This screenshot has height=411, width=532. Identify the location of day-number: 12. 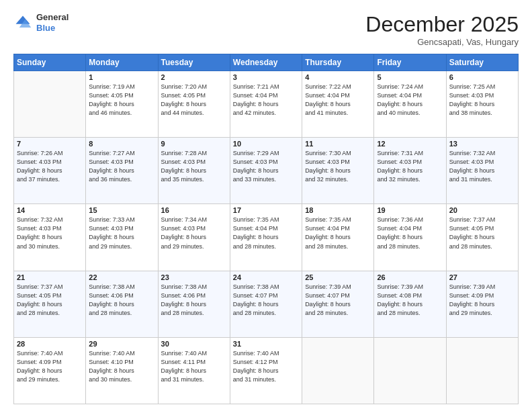
(410, 144).